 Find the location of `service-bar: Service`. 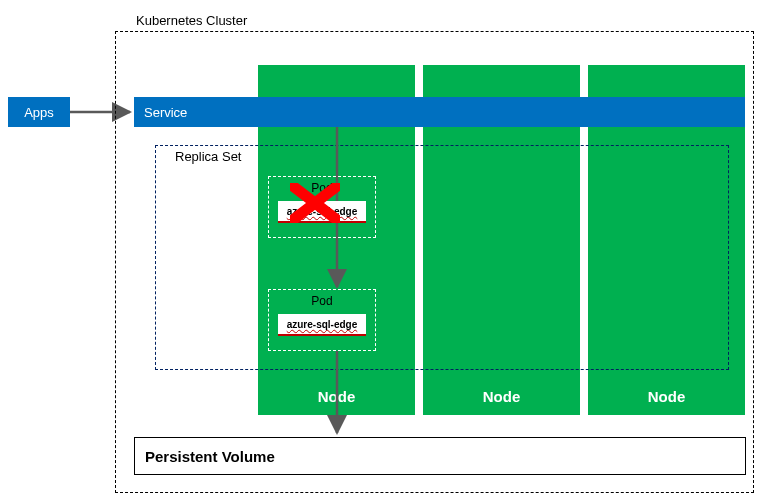

service-bar: Service is located at coordinates (440, 112).